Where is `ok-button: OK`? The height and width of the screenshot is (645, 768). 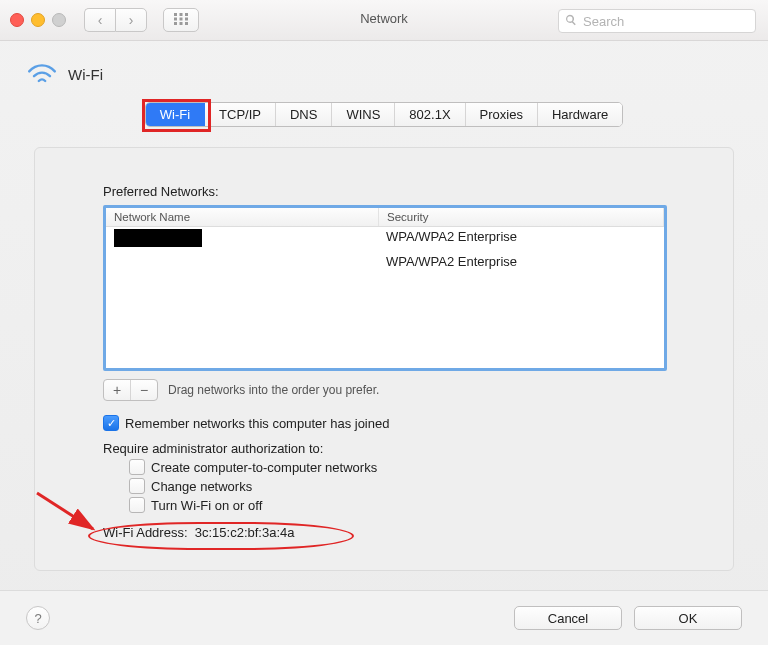 ok-button: OK is located at coordinates (688, 618).